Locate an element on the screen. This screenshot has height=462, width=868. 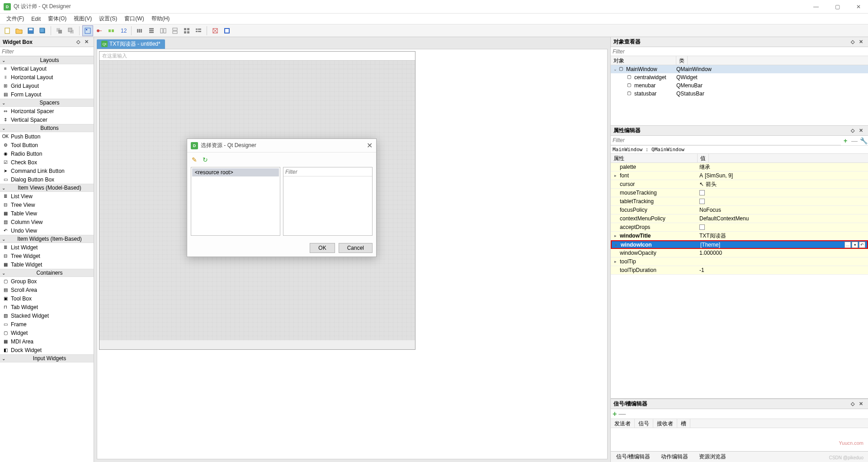
col-receiver: 接收者 is located at coordinates (665, 424).